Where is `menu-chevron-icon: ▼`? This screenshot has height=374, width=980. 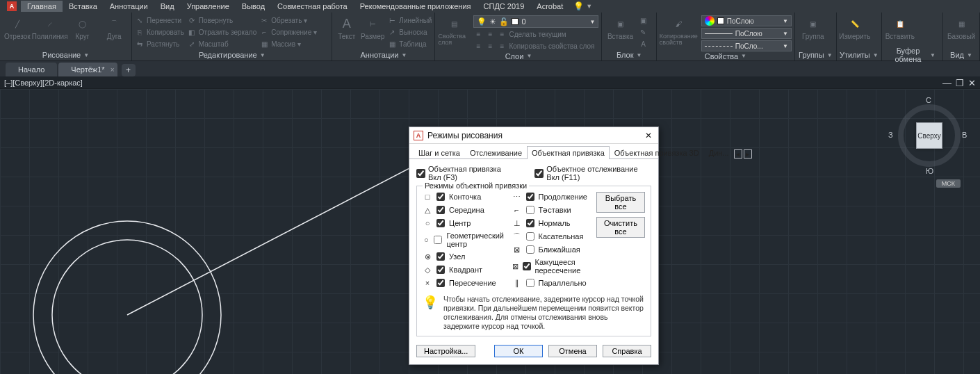
menu-chevron-icon: ▼ is located at coordinates (589, 6).